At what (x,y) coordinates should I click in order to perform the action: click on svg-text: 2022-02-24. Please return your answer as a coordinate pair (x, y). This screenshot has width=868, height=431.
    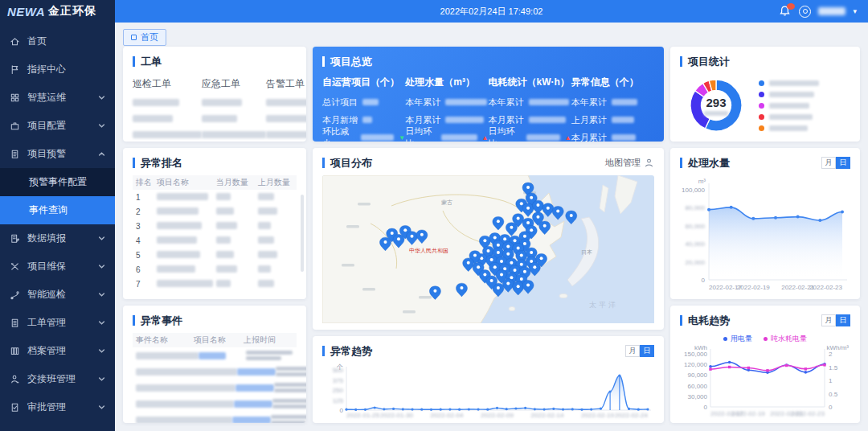
    Looking at the image, I should click on (632, 415).